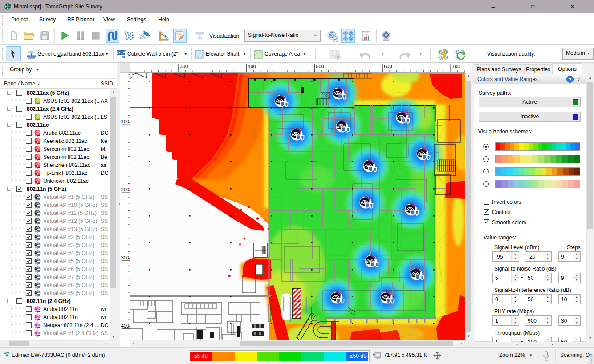 The height and width of the screenshot is (364, 594). I want to click on svg-text: 700, so click(456, 66).